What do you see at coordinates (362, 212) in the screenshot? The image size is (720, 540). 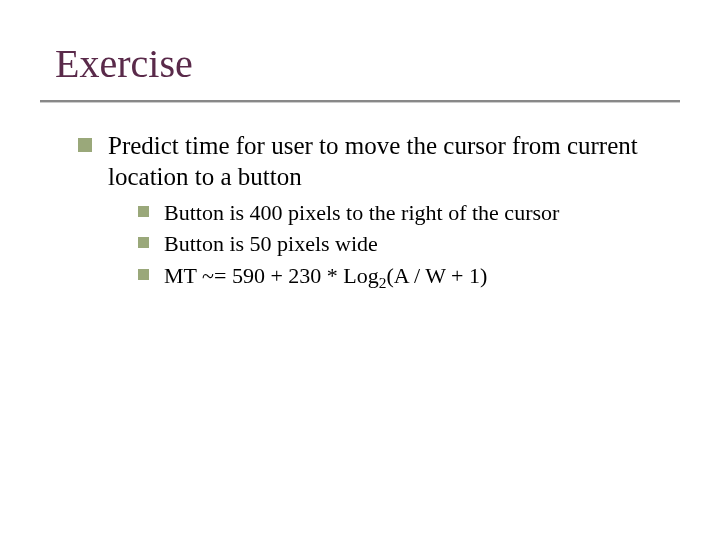 I see `list-item-text: Button is 400 pixels to the right of the…` at bounding box center [362, 212].